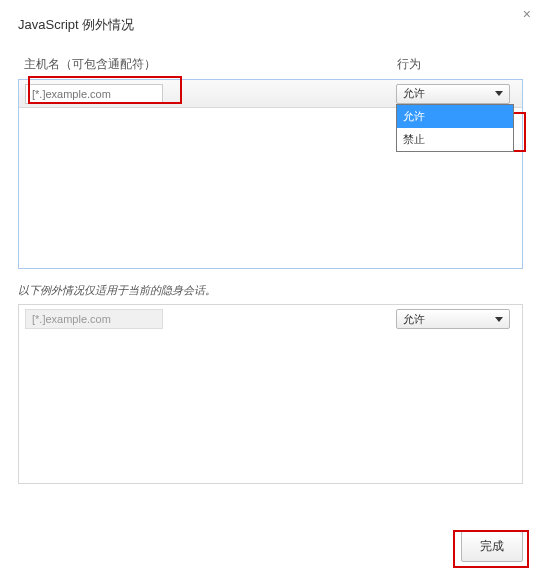 The image size is (541, 576). I want to click on action-cell: 允许, so click(456, 319).